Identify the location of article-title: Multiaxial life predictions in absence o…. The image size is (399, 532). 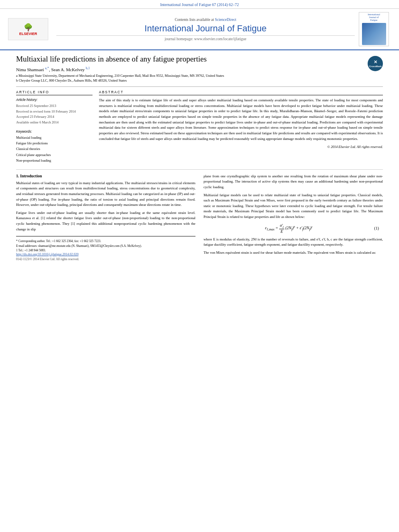
(200, 60).